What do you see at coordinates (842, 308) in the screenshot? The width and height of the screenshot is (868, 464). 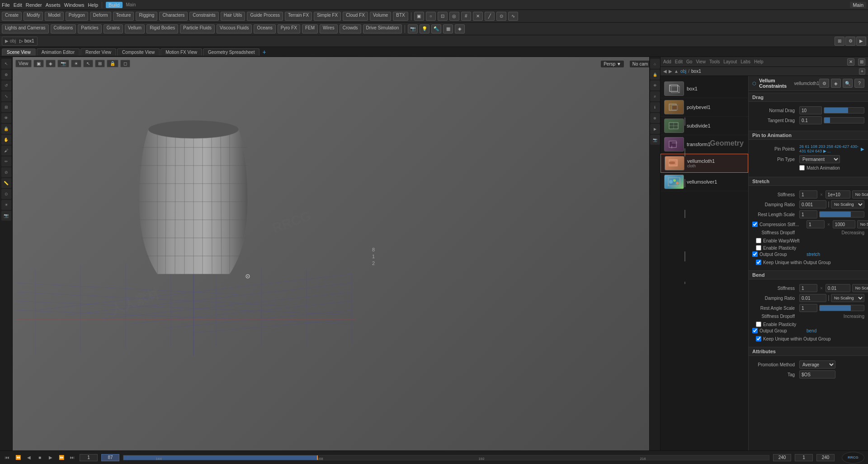 I see `bend-rest-angle-bar` at bounding box center [842, 308].